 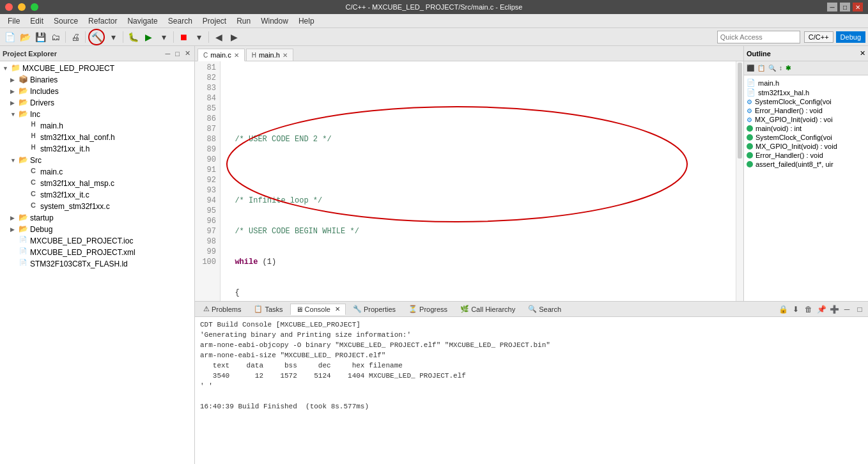 I want to click on close-btn-mac, so click(x=9, y=7).